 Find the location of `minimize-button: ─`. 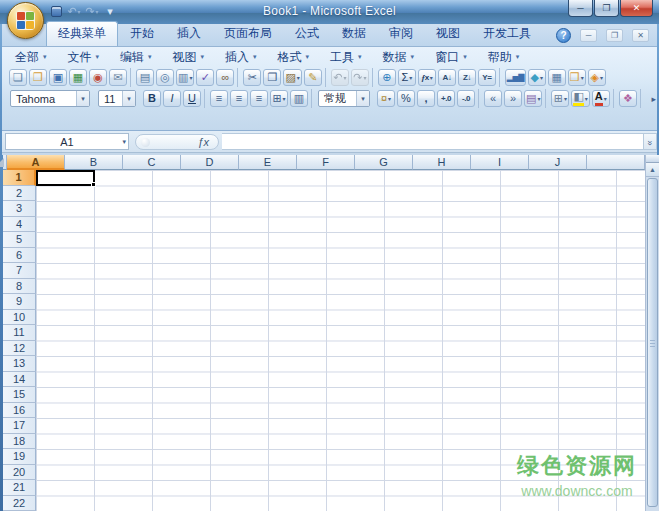

minimize-button: ─ is located at coordinates (580, 8).